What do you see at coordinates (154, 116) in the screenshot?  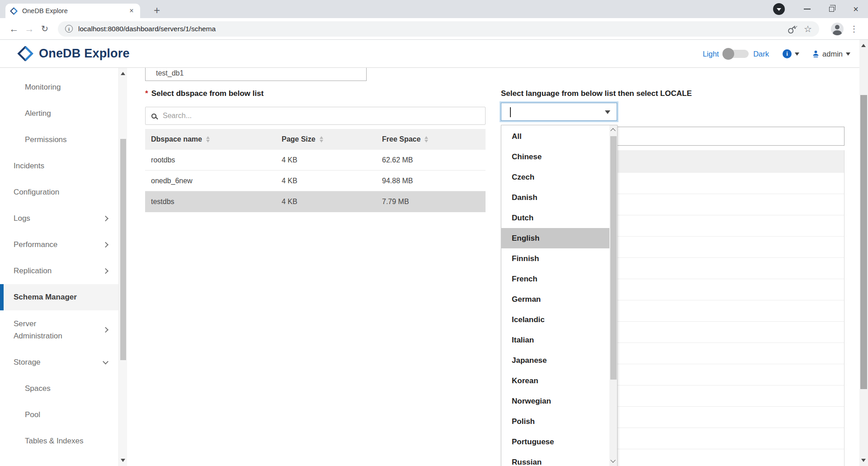 I see `search-icon` at bounding box center [154, 116].